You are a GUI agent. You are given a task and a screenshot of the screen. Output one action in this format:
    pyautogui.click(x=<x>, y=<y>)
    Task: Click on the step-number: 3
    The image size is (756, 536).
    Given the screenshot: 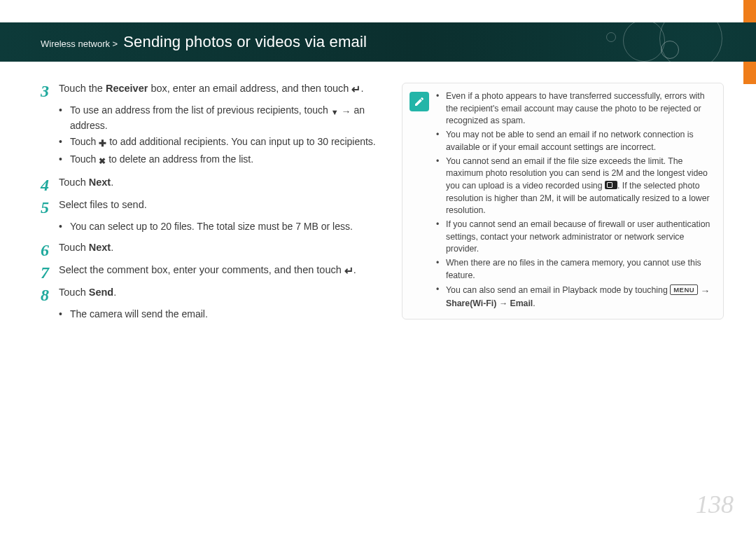 What is the action you would take?
    pyautogui.click(x=50, y=90)
    